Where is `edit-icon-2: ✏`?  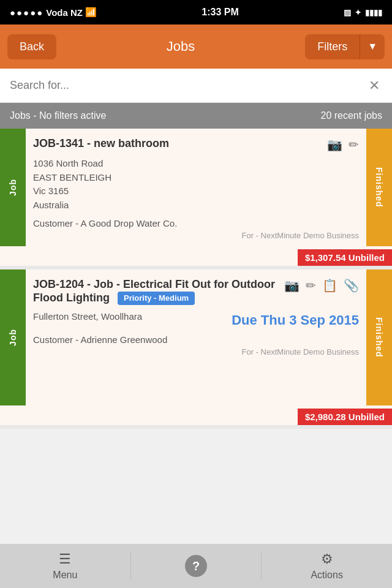 edit-icon-2: ✏ is located at coordinates (311, 285).